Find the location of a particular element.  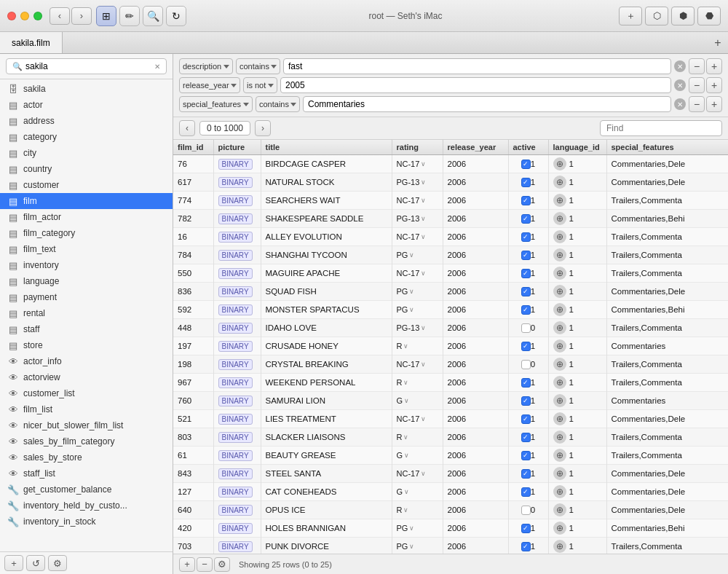

col-header-picture: picture is located at coordinates (237, 147).